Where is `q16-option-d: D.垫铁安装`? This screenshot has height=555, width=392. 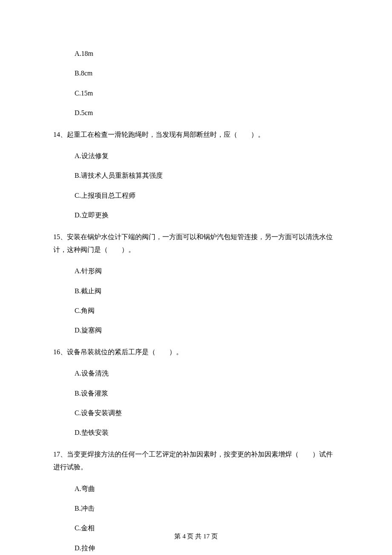 q16-option-d: D.垫铁安装 is located at coordinates (207, 433).